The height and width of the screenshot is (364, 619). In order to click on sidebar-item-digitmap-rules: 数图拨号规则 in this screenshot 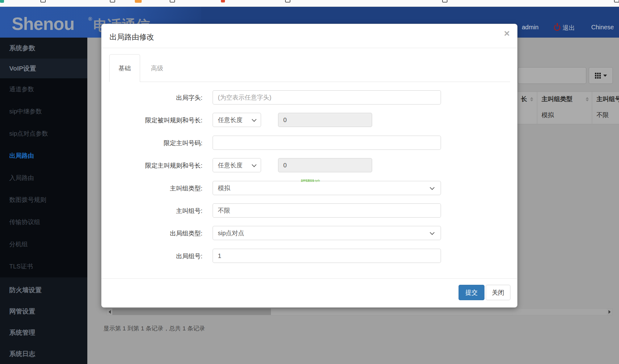, I will do `click(44, 200)`.